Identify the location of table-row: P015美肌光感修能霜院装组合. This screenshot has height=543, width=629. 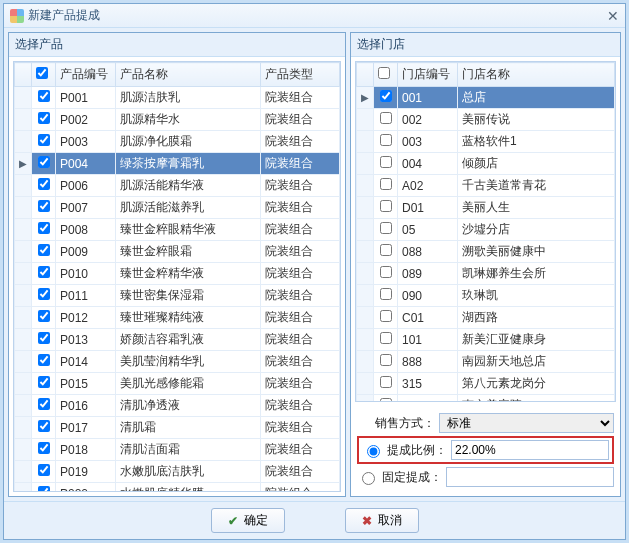
(178, 384).